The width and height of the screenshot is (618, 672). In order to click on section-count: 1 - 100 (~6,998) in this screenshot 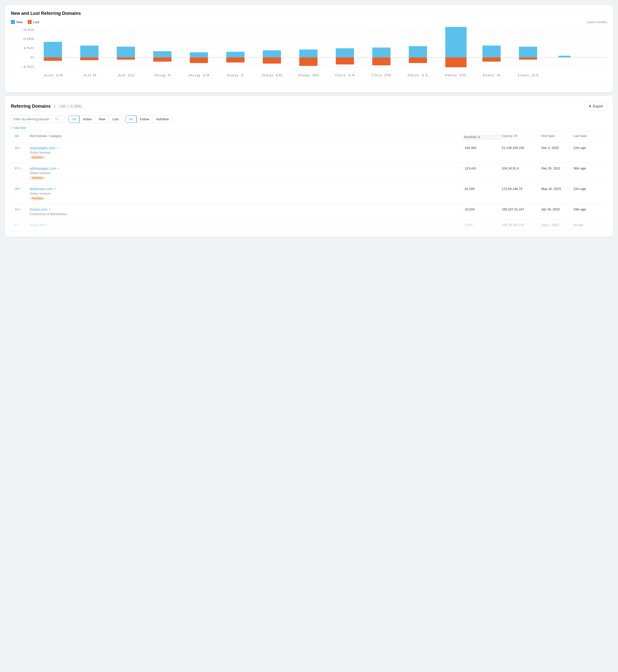, I will do `click(68, 106)`.